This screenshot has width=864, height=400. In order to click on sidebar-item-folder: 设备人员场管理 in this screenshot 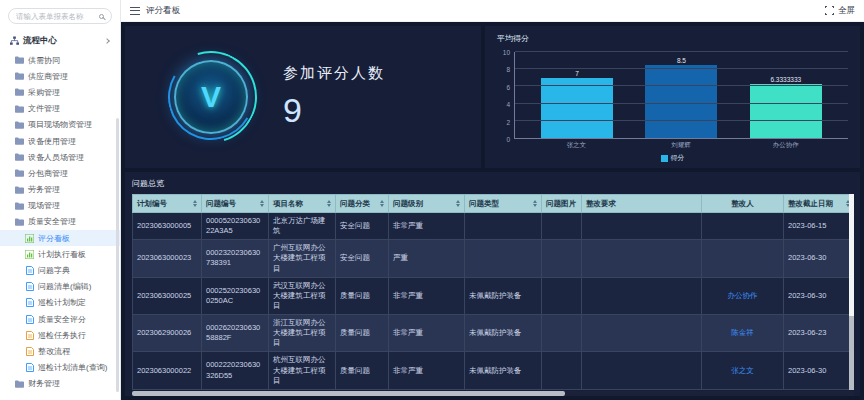, I will do `click(60, 157)`.